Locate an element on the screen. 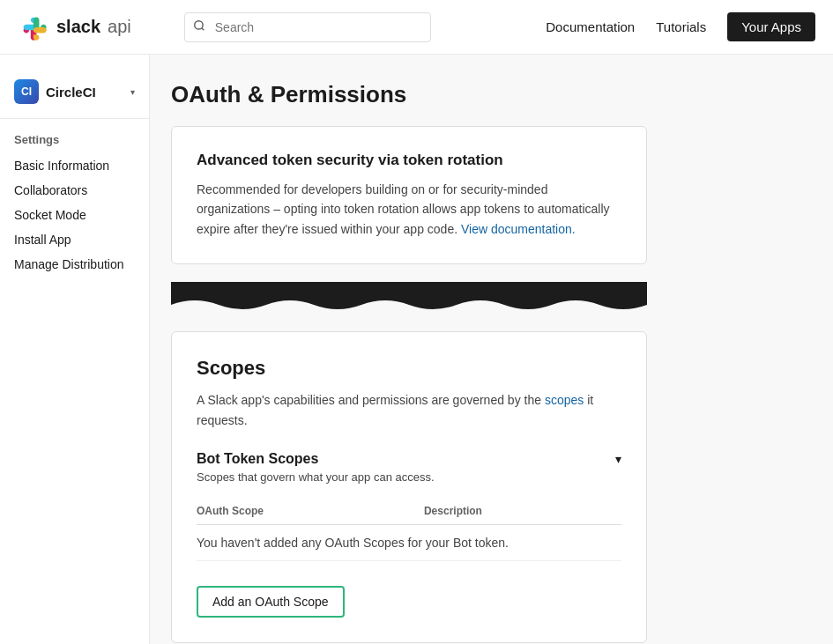 The image size is (833, 644). slack-logo-icon is located at coordinates (33, 27).